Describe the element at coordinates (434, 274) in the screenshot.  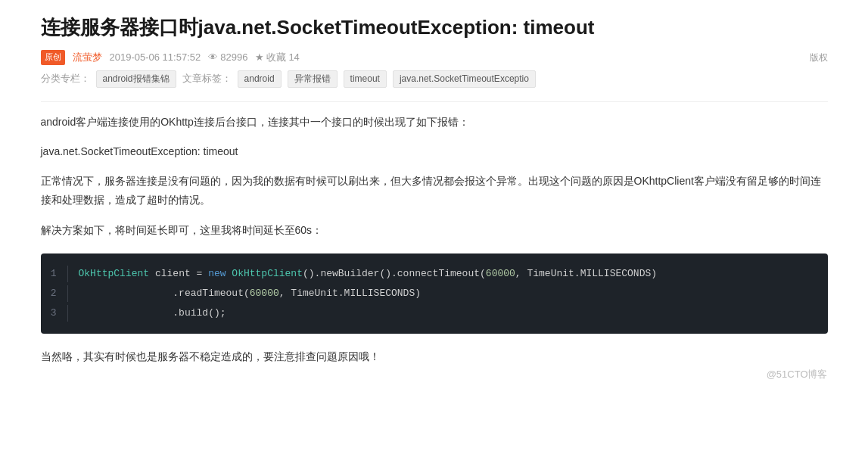
I see `code-line-1: 1 OkHttpClient client = new OkHttpClient…` at that location.